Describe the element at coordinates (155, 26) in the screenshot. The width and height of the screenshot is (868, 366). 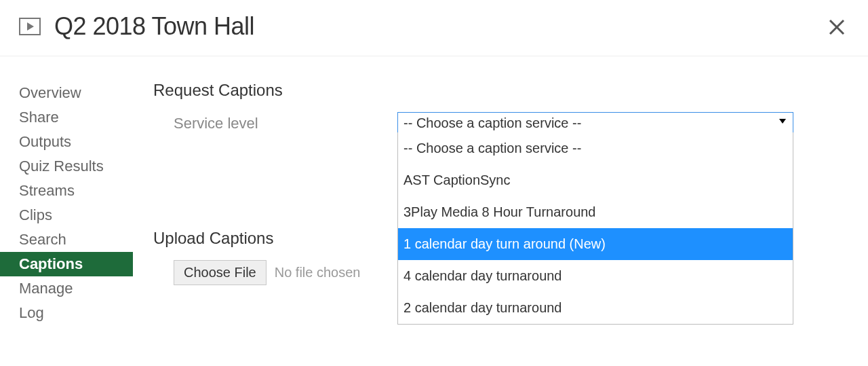
I see `page-title: Q2 2018 Town Hall` at that location.